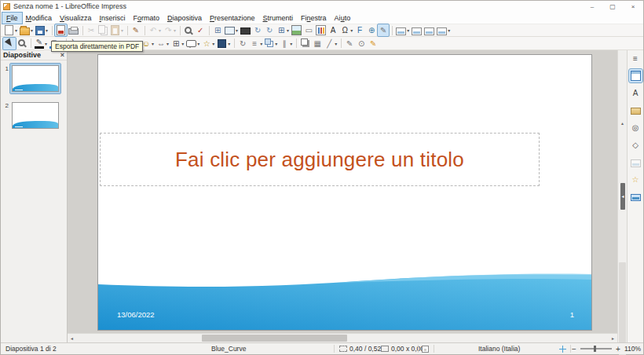 This screenshot has width=644, height=355. I want to click on print-button, so click(74, 30).